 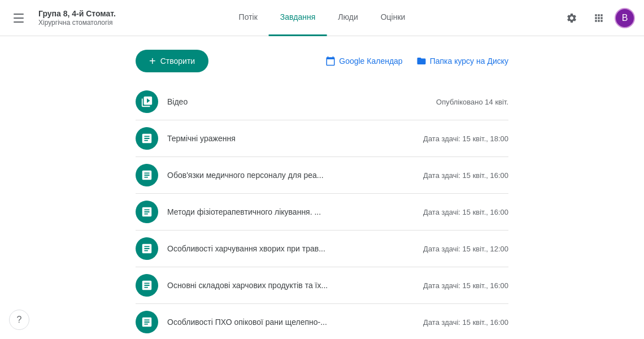 What do you see at coordinates (322, 139) in the screenshot?
I see `task-item: Термічні ураження Дата здачі: 15 квіт., …` at bounding box center [322, 139].